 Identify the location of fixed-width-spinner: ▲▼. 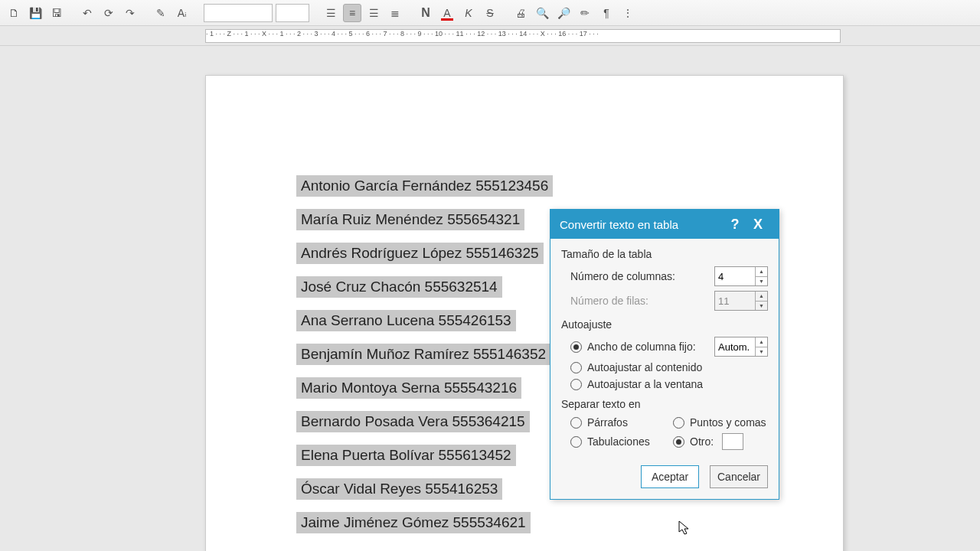
(741, 347).